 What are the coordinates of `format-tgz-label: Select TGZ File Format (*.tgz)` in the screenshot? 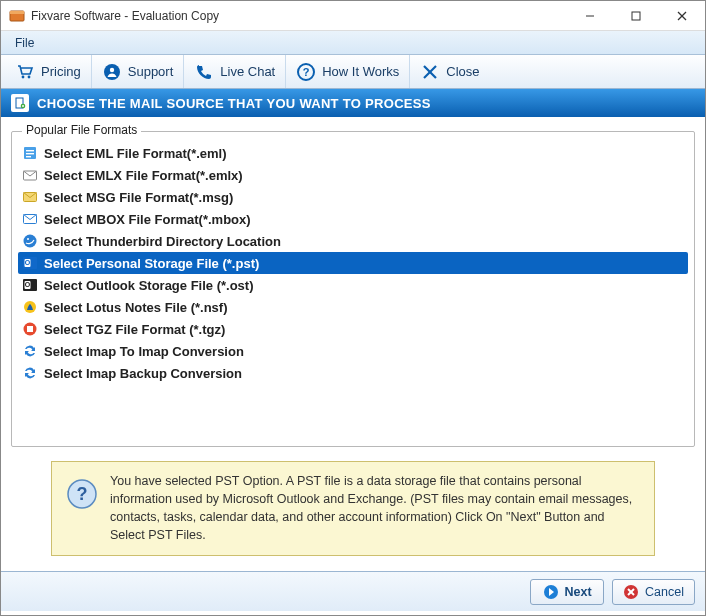 It's located at (134, 330).